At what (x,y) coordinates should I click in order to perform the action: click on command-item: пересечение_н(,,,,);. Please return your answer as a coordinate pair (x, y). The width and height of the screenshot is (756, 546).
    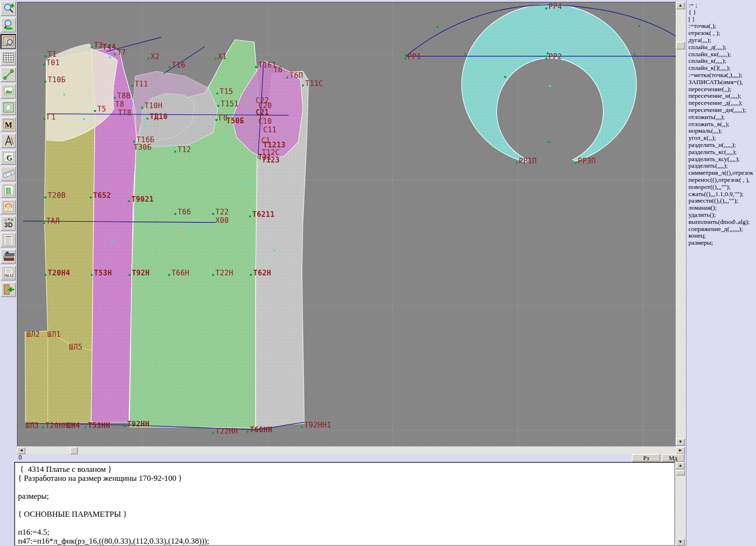
    Looking at the image, I should click on (722, 96).